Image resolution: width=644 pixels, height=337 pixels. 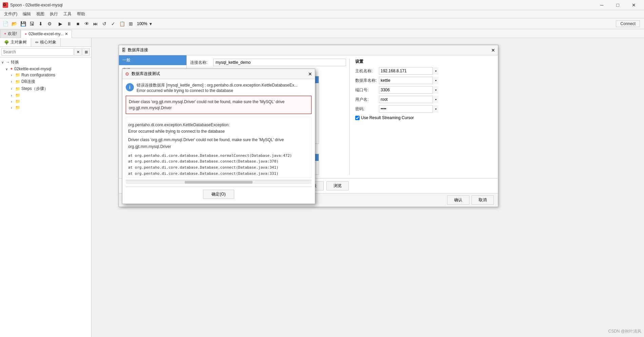 I want to click on search-expand-button: ⊞, so click(x=86, y=52).